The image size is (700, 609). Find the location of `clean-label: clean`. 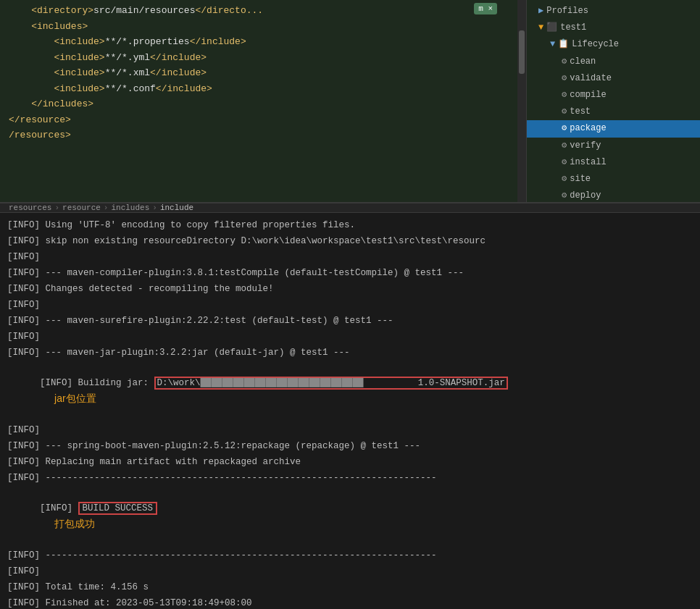

clean-label: clean is located at coordinates (583, 62).